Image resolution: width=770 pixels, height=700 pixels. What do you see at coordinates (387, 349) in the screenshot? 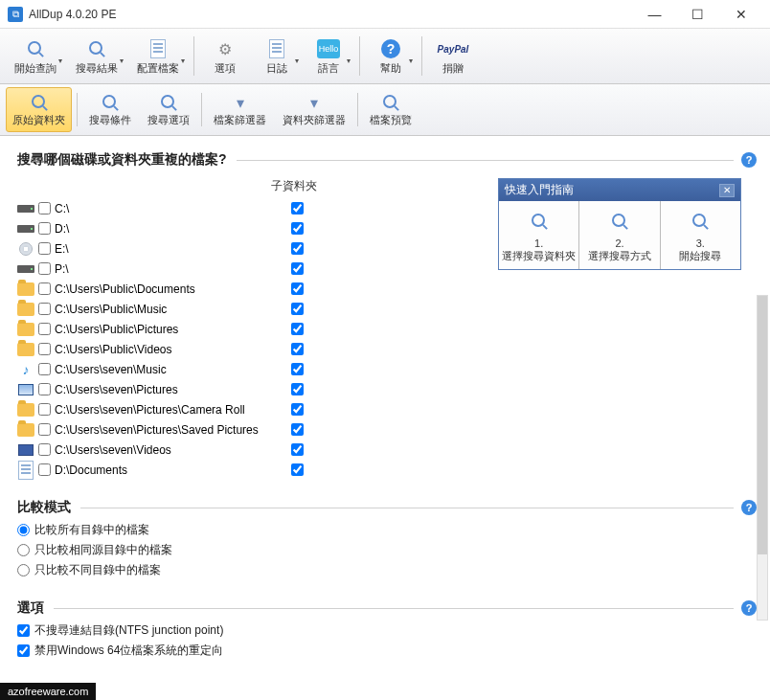
I see `folder-row: C:\Users\Public\Videos` at bounding box center [387, 349].